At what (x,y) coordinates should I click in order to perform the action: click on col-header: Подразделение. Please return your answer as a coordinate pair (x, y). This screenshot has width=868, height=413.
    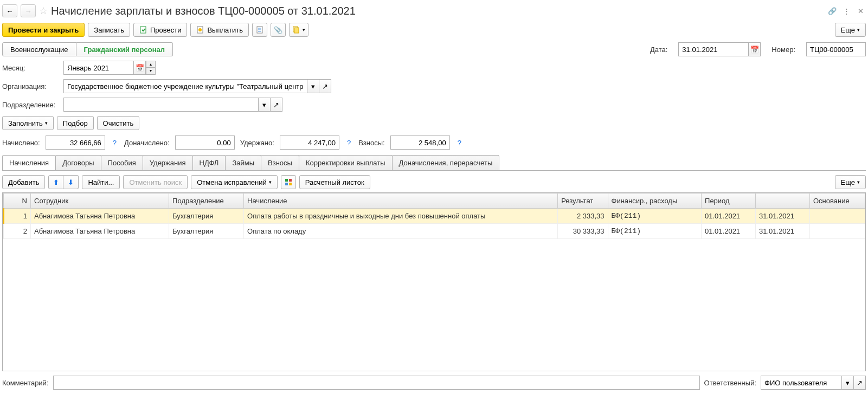
    Looking at the image, I should click on (207, 201).